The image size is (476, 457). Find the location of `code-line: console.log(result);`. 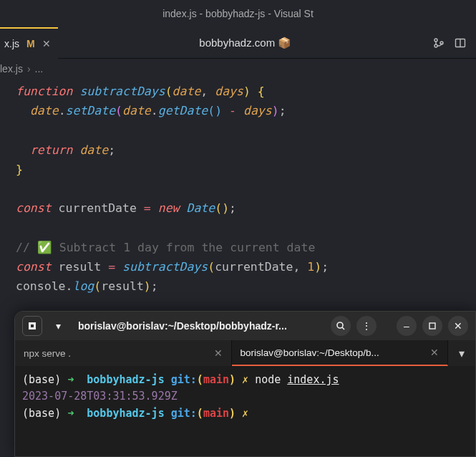

code-line: console.log(result); is located at coordinates (246, 287).